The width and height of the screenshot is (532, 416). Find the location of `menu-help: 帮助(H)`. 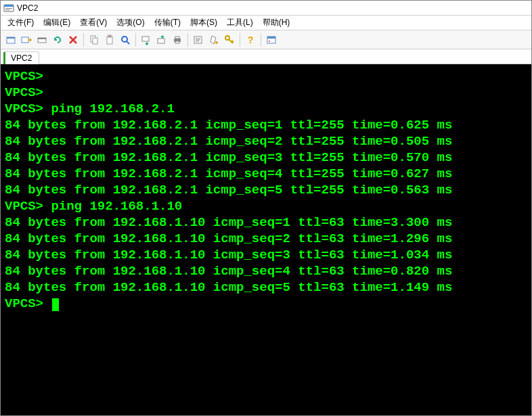

menu-help: 帮助(H) is located at coordinates (276, 23).